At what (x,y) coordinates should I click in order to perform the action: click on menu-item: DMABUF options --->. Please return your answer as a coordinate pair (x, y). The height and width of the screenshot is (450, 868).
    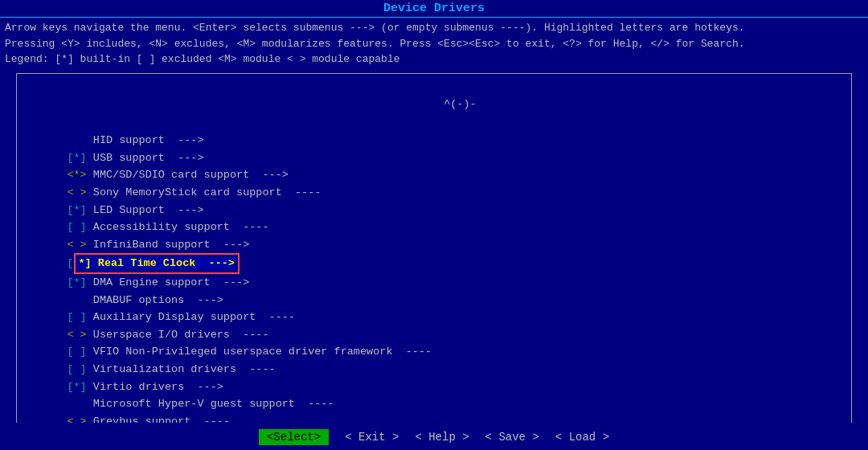
    Looking at the image, I should click on (434, 301).